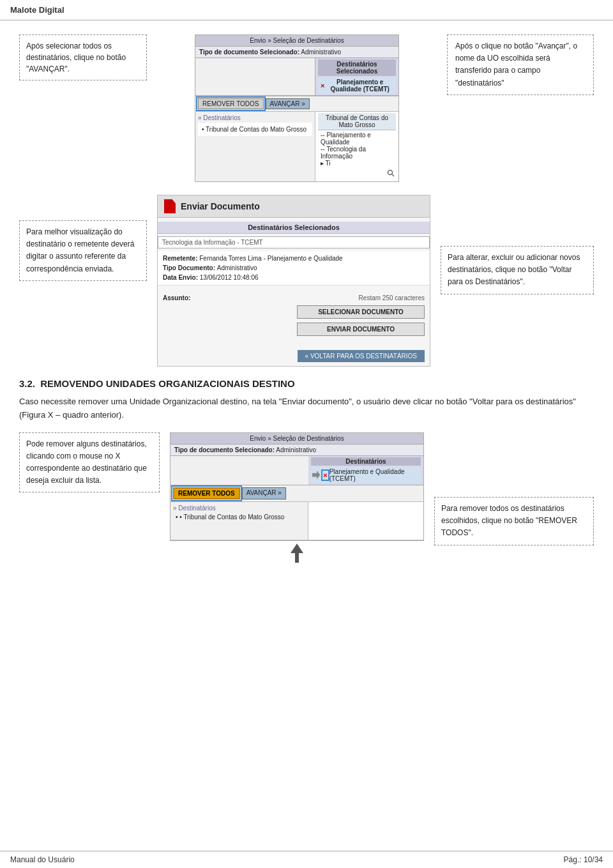  I want to click on search-icon, so click(391, 174).